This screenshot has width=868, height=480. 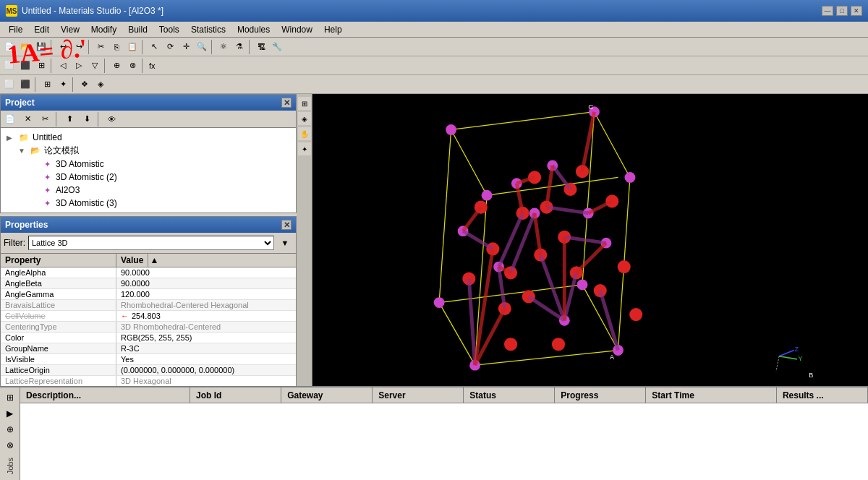 I want to click on tree-item-al2o3: ✦ Al2O3, so click(x=160, y=190).